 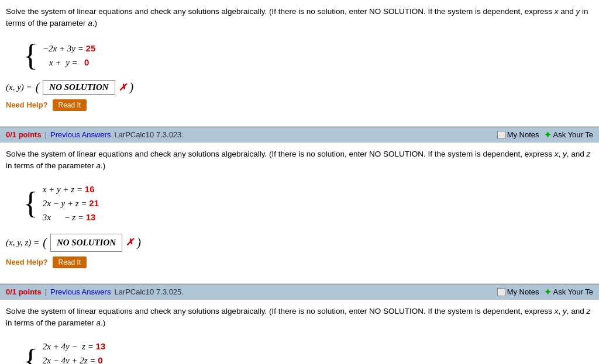 I want to click on close-paren-2: ), so click(x=139, y=242).